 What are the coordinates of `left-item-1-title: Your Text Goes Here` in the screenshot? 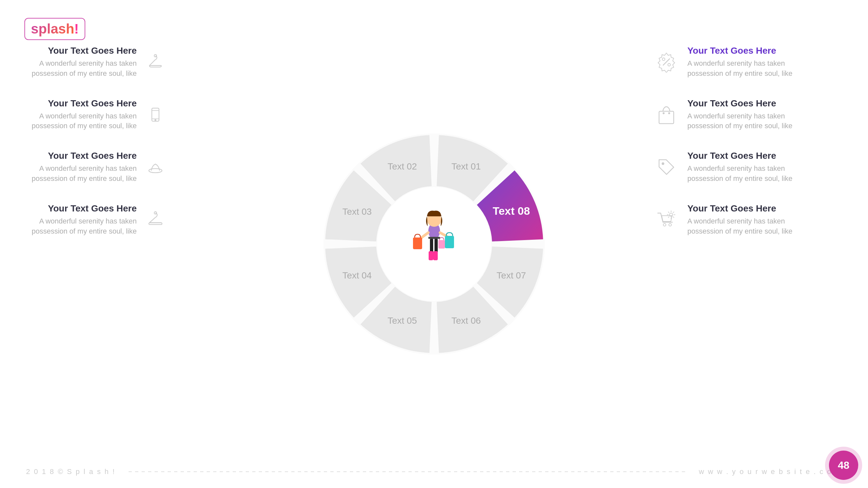 It's located at (78, 51).